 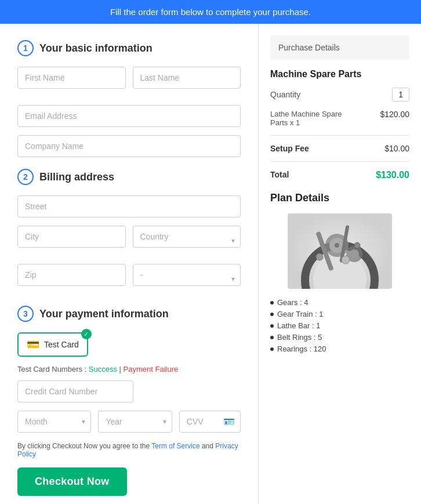 What do you see at coordinates (187, 279) in the screenshot?
I see `state-wrapper: - AL CA NY ▾` at bounding box center [187, 279].